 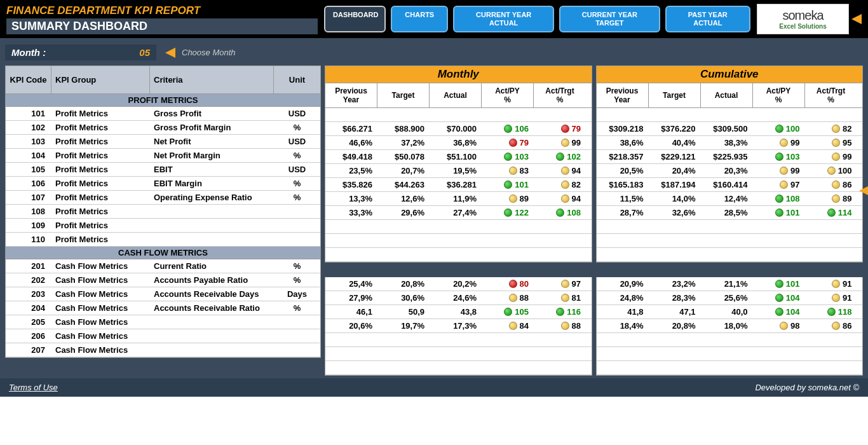 I want to click on cell-py: 38,6%, so click(x=623, y=142).